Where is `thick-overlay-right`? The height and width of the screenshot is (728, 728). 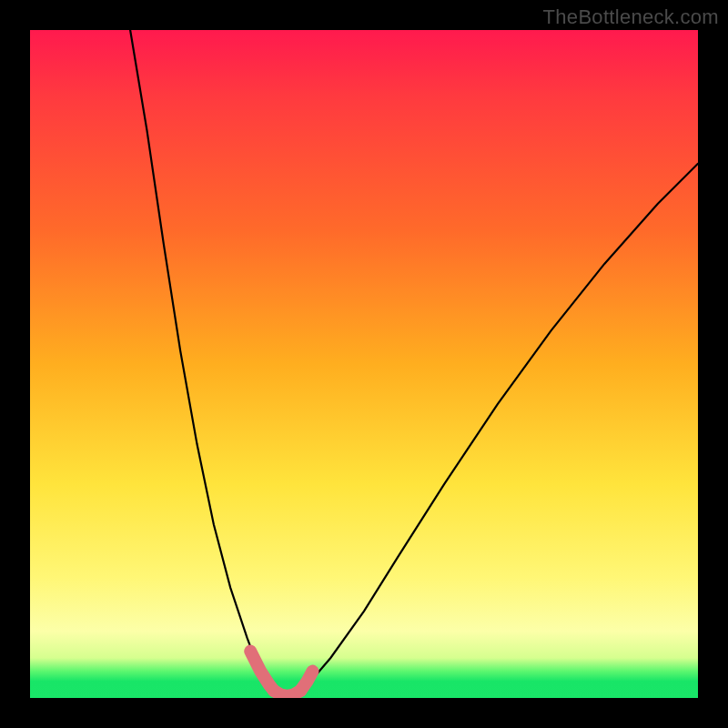
thick-overlay-right is located at coordinates (306, 681).